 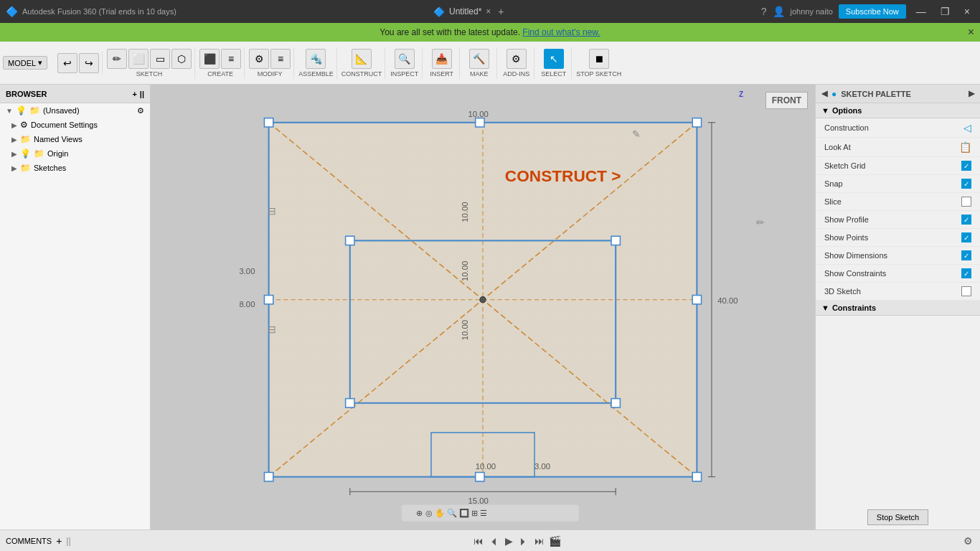 What do you see at coordinates (971, 32) in the screenshot?
I see `notif-close-button: ×` at bounding box center [971, 32].